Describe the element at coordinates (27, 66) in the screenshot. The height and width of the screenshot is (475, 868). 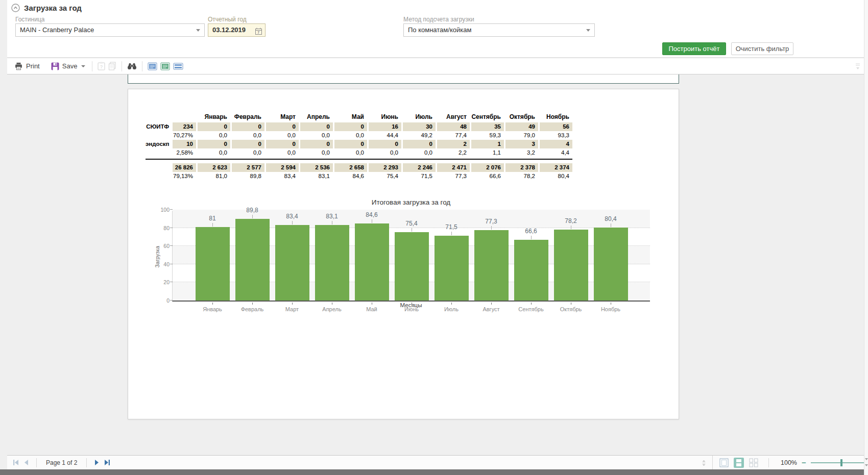
I see `print-button: Print` at that location.